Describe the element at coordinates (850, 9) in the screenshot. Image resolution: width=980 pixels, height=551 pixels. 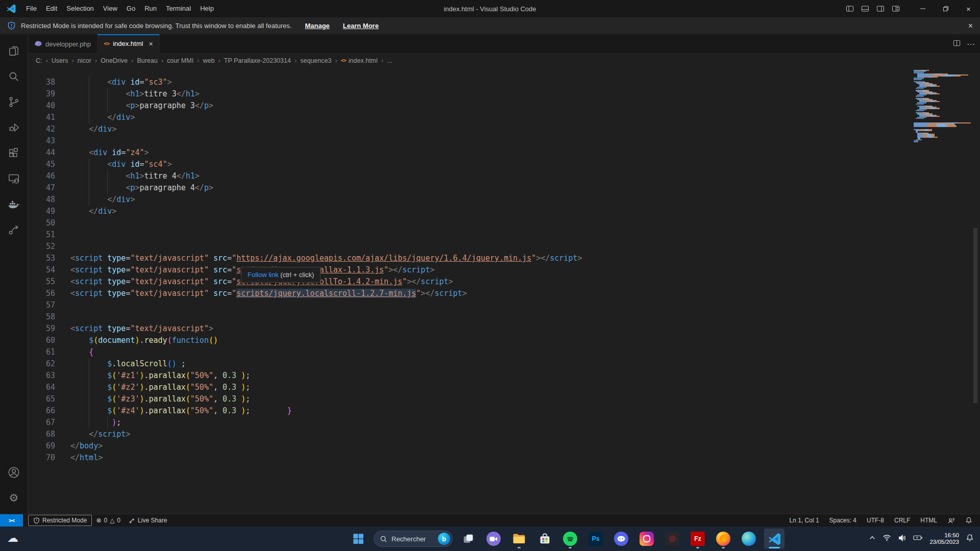
I see `toggle-primary-sidebar-icon` at that location.